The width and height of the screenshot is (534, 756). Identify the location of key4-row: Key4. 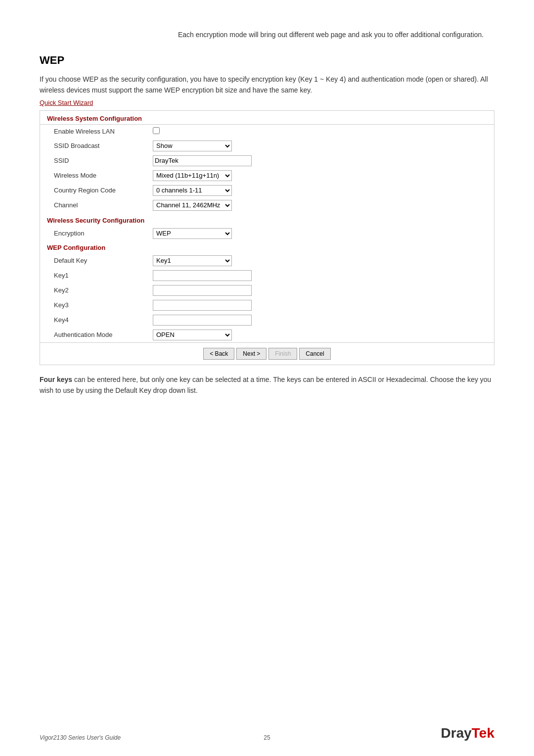
(267, 320).